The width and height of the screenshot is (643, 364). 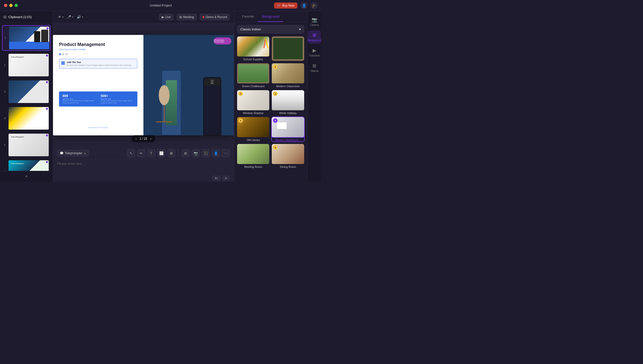 I want to click on webcam-button: 📷, so click(x=196, y=153).